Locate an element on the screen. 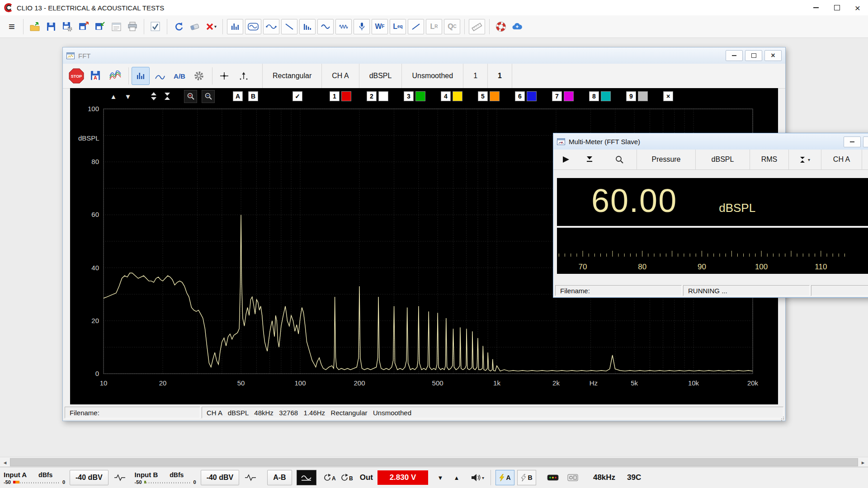 The image size is (868, 488). chirp-button is located at coordinates (344, 27).